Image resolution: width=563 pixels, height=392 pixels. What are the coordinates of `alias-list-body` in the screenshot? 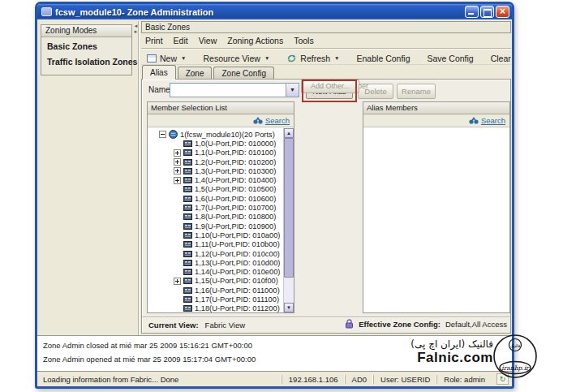 It's located at (436, 221).